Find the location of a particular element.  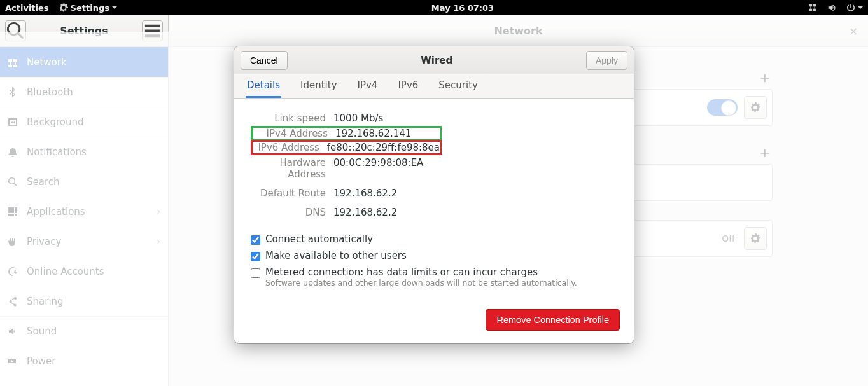

network-wired-icon is located at coordinates (813, 8).